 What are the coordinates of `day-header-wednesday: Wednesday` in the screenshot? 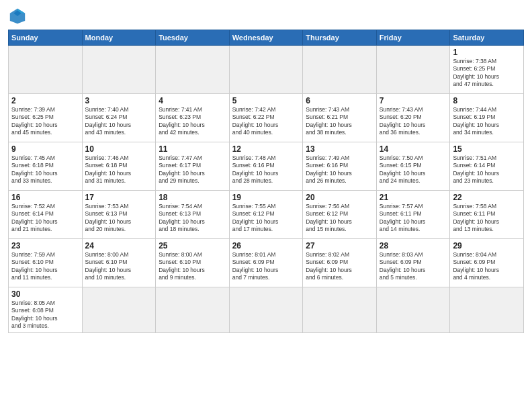 It's located at (266, 38).